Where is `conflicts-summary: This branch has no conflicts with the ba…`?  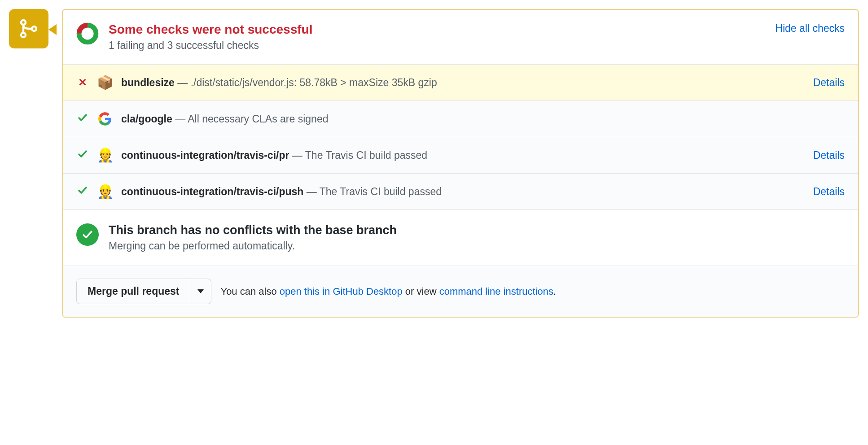 conflicts-summary: This branch has no conflicts with the ba… is located at coordinates (460, 238).